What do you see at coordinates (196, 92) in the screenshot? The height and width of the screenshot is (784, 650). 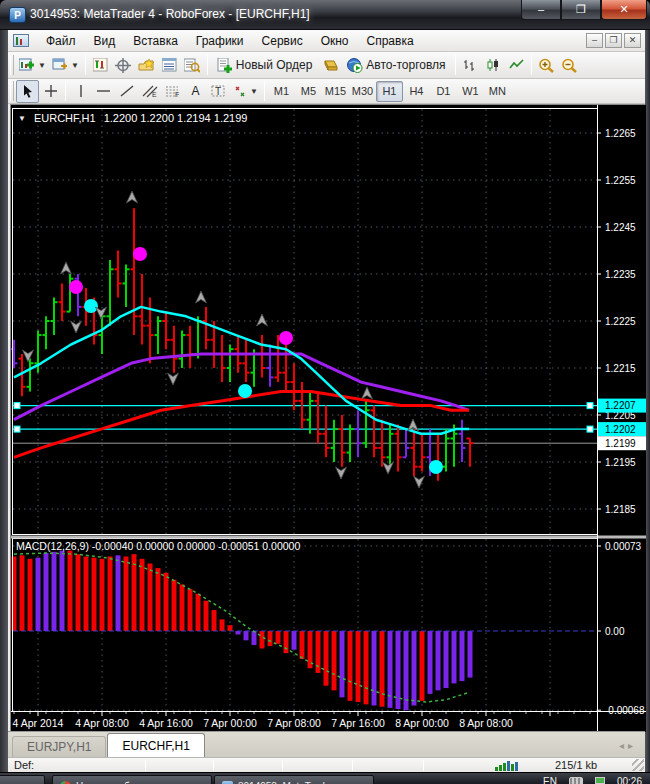 I see `text-tool-button: A` at bounding box center [196, 92].